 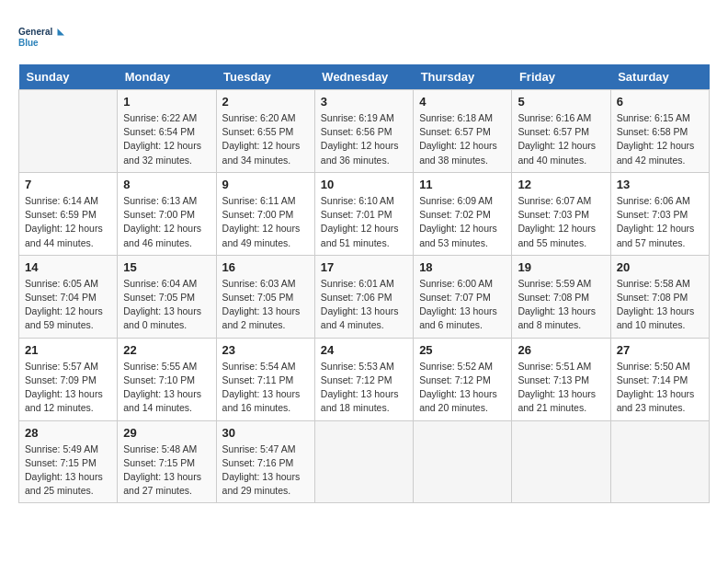 What do you see at coordinates (660, 388) in the screenshot?
I see `day-info: Sunrise: 5:50 AMSunset: 7:14 PMDaylight:…` at bounding box center [660, 388].